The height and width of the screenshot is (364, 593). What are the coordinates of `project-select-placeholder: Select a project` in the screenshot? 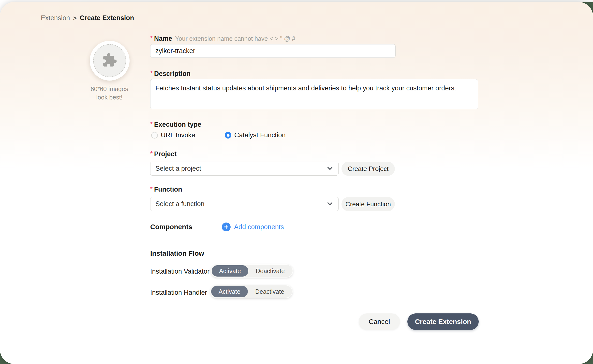 It's located at (241, 168).